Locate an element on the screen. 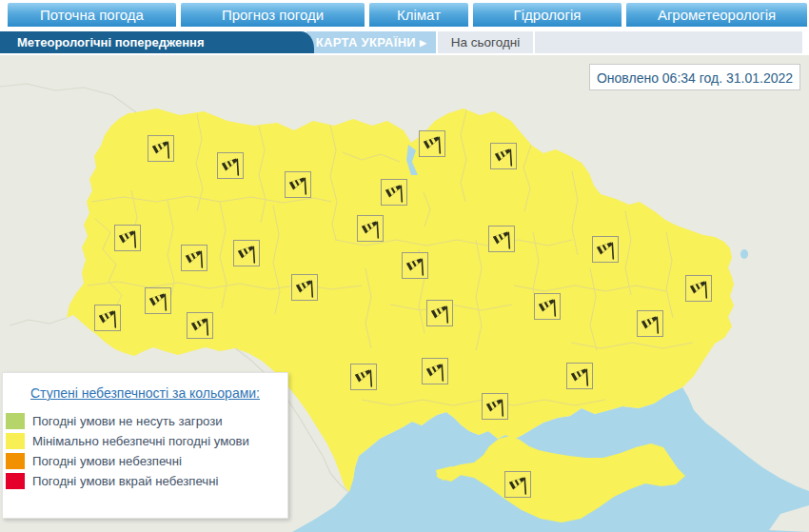 This screenshot has width=809, height=532. legend-item-label: Погодні умови не несуть загрози is located at coordinates (128, 421).